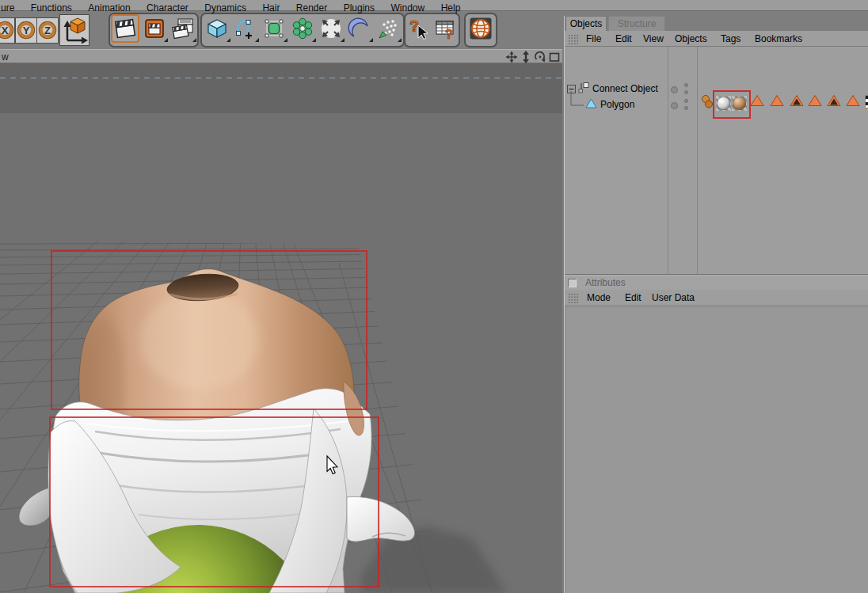 Image resolution: width=868 pixels, height=593 pixels. What do you see at coordinates (586, 24) in the screenshot?
I see `tab-objects: Objects` at bounding box center [586, 24].